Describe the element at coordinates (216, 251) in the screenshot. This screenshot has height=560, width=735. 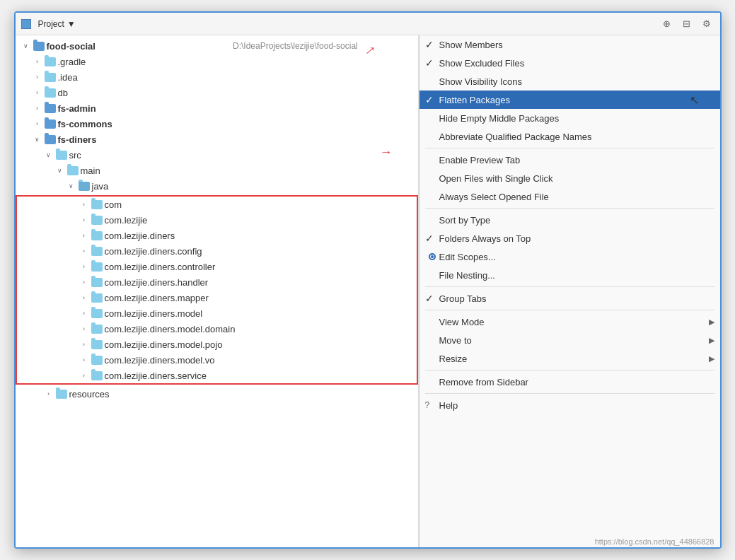
I see `tree-item-com-lezijie-diners-config: › com.lezijie.diners.config` at that location.